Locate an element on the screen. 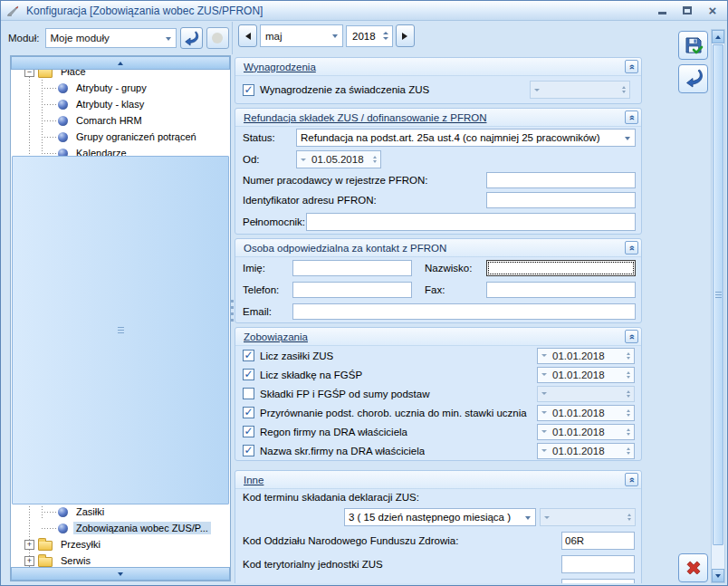 The image size is (728, 586). wynagrodzenie-checkbox: ✓ is located at coordinates (248, 91).